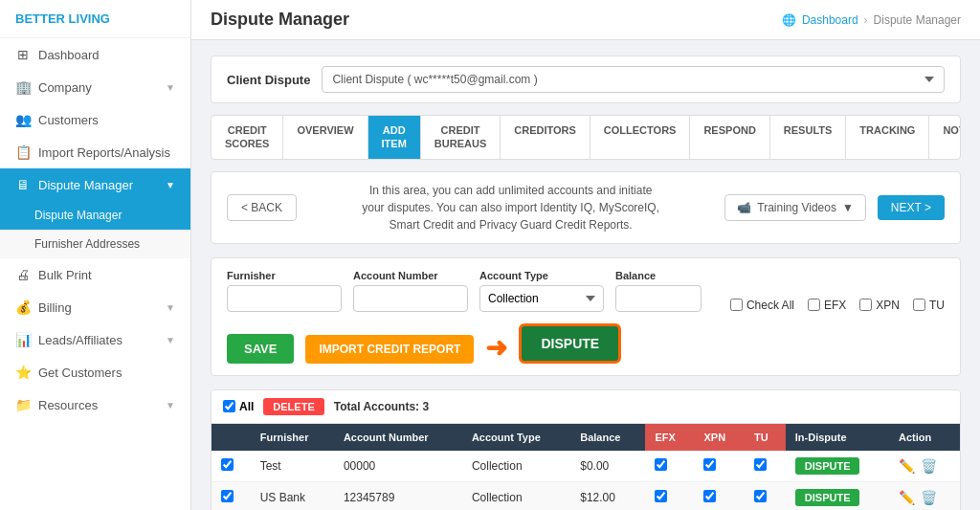 The width and height of the screenshot is (980, 510). Describe the element at coordinates (586, 467) in the screenshot. I see `accounts-table: Furnisher Account Number Account Type Ba…` at that location.